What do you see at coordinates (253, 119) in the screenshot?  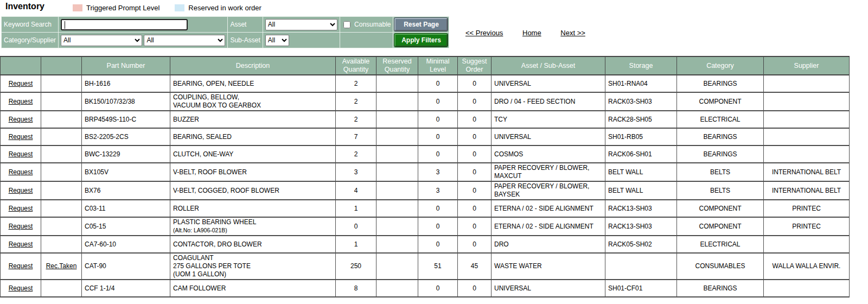 I see `description-text: BUZZER` at bounding box center [253, 119].